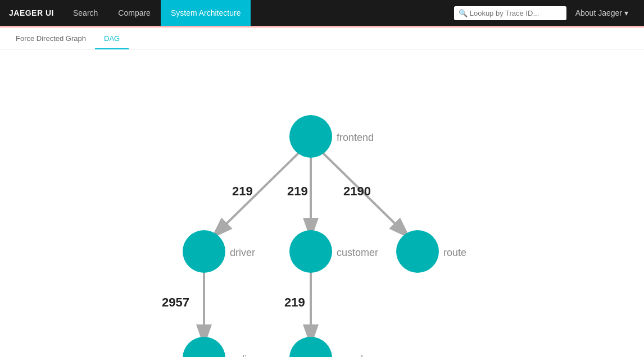  What do you see at coordinates (51, 39) in the screenshot?
I see `tab-force-directed: Force Directed Graph` at bounding box center [51, 39].